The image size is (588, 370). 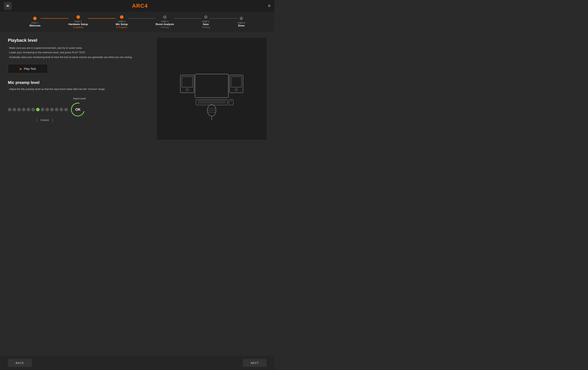 What do you see at coordinates (236, 84) in the screenshot?
I see `right-speaker` at bounding box center [236, 84].